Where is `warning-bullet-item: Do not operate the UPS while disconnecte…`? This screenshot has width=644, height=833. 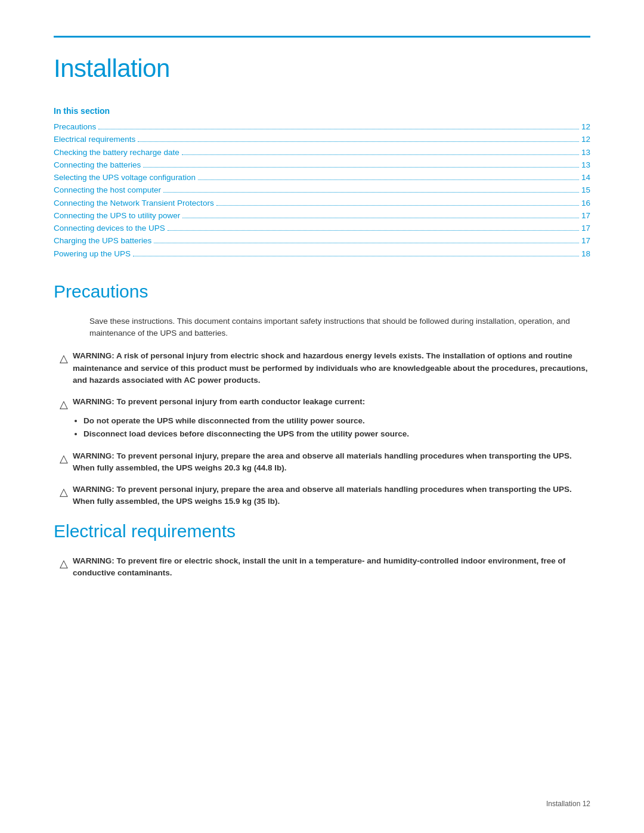
warning-bullet-item: Do not operate the UPS while disconnecte… is located at coordinates (337, 421).